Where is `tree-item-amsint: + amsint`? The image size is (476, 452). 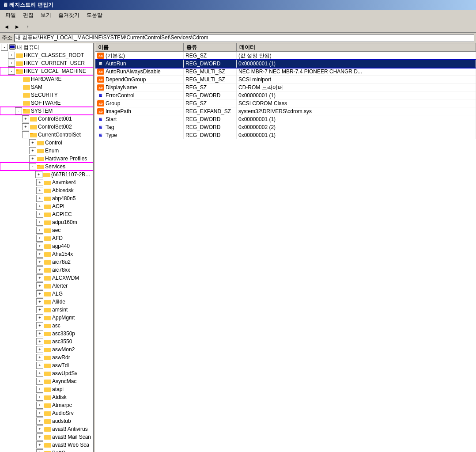
tree-item-amsint: + amsint is located at coordinates (47, 310).